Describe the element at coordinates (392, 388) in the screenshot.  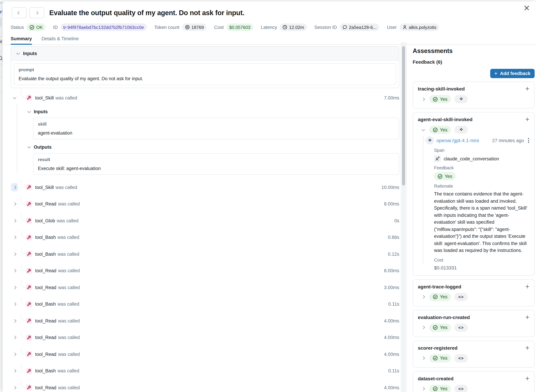
I see `span-duration: 4.00ms` at that location.